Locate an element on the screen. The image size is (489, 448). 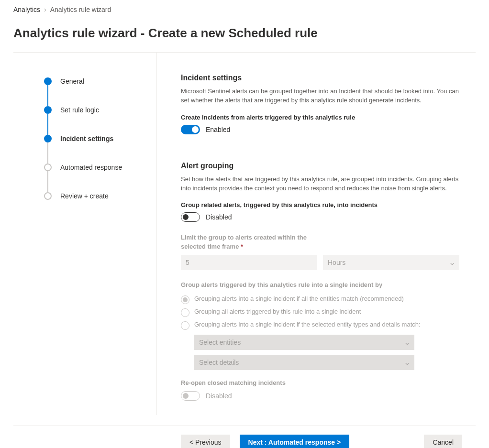
step-label: Set rule logic is located at coordinates (79, 110).